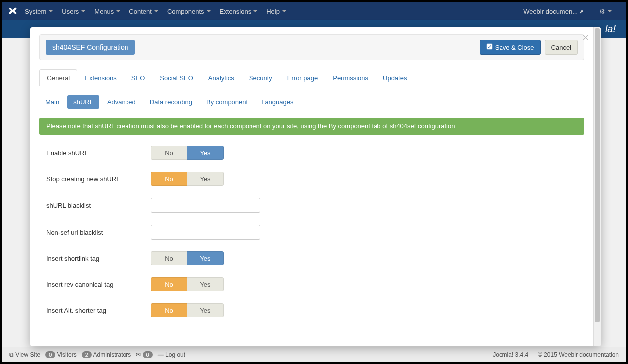 The image size is (628, 364). Describe the element at coordinates (52, 102) in the screenshot. I see `subtab-main: Main` at that location.